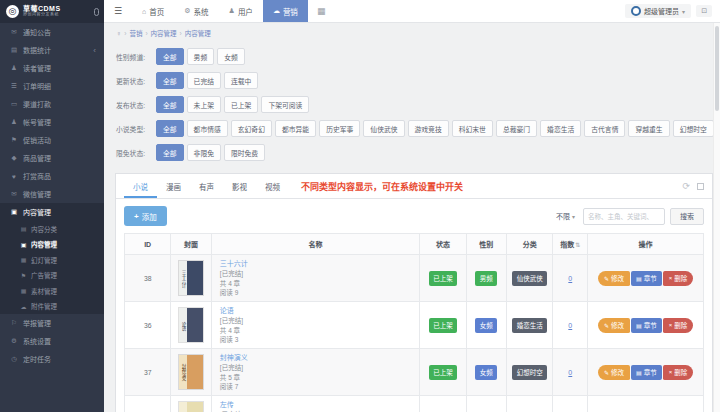 Image resolution: width=720 pixels, height=412 pixels. What do you see at coordinates (624, 216) in the screenshot?
I see `search-input` at bounding box center [624, 216].